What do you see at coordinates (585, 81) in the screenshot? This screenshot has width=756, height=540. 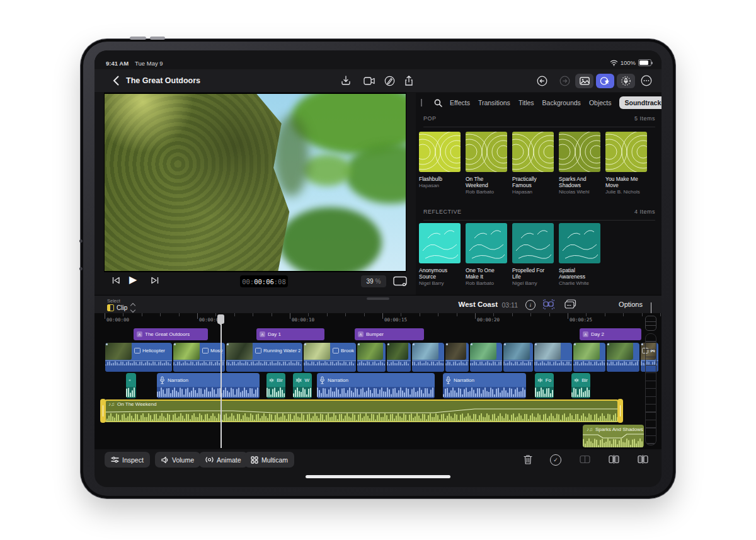 I see `media-browser-button` at bounding box center [585, 81].